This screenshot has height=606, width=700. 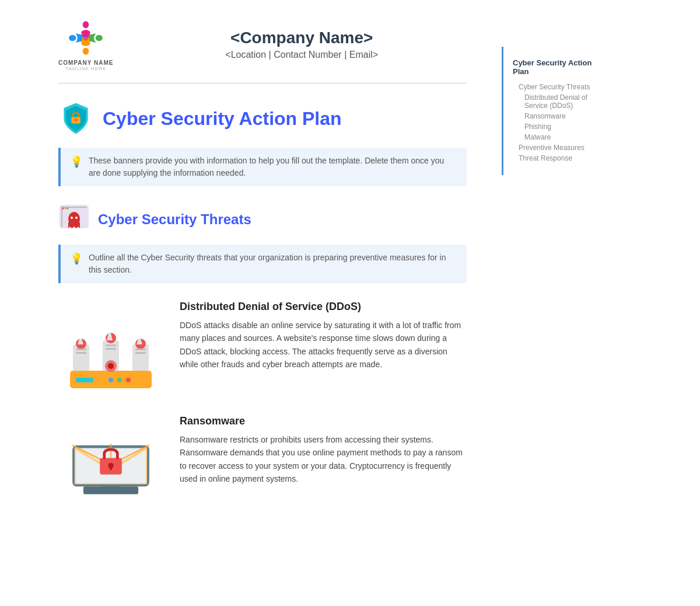 What do you see at coordinates (262, 44) in the screenshot?
I see `header: COMPANY NAME TAGLINE HERE <Company Name>…` at bounding box center [262, 44].